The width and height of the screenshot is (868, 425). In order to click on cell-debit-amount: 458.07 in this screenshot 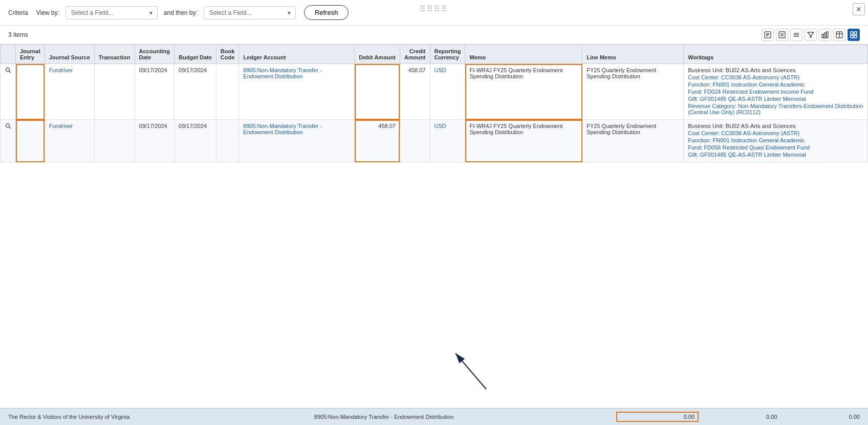, I will do `click(378, 141)`.